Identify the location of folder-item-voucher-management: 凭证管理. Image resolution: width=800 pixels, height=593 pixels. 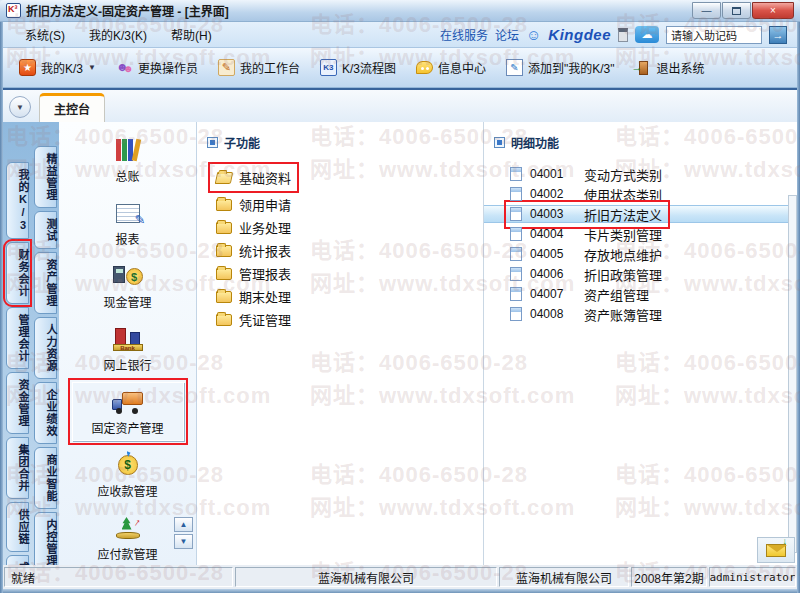
(348, 320).